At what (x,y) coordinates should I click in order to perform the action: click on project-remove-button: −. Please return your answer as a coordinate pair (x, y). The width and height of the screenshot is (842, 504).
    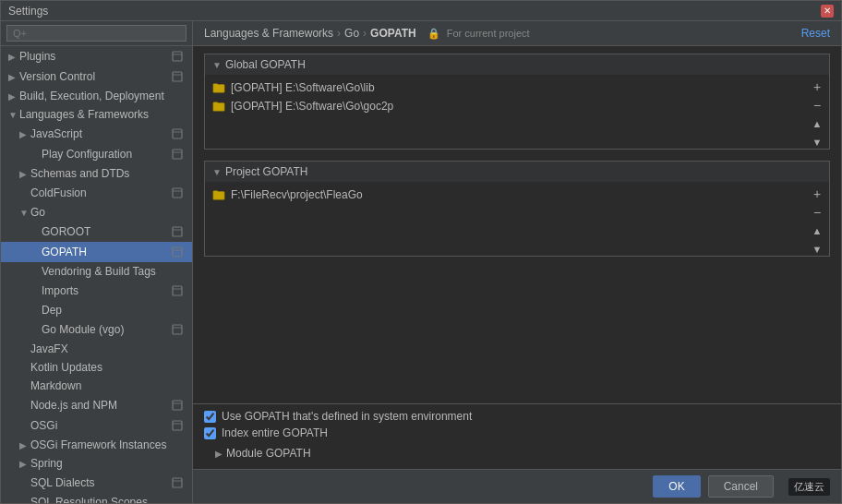
    Looking at the image, I should click on (817, 212).